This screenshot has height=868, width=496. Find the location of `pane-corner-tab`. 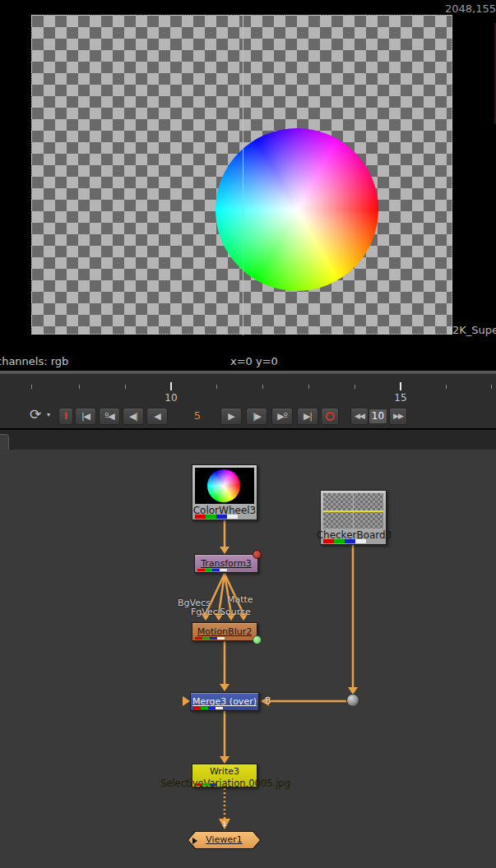

pane-corner-tab is located at coordinates (5, 442).